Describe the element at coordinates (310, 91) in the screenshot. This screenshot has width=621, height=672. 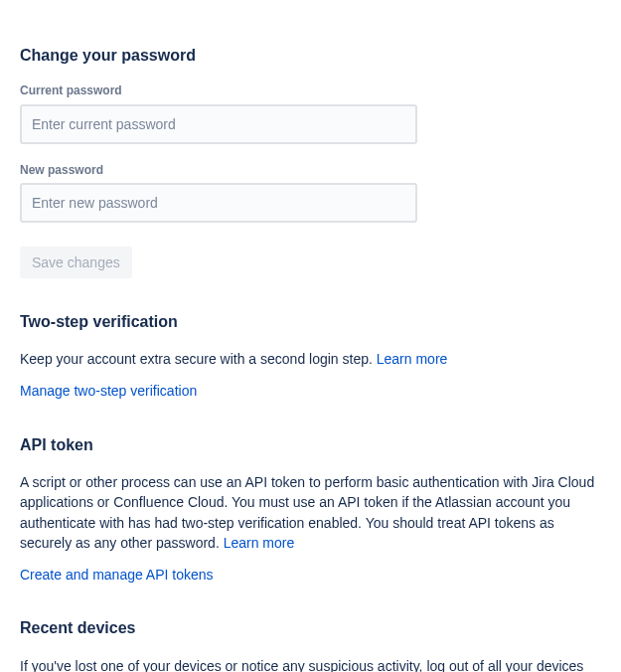
I see `current-password-label: Current password` at that location.